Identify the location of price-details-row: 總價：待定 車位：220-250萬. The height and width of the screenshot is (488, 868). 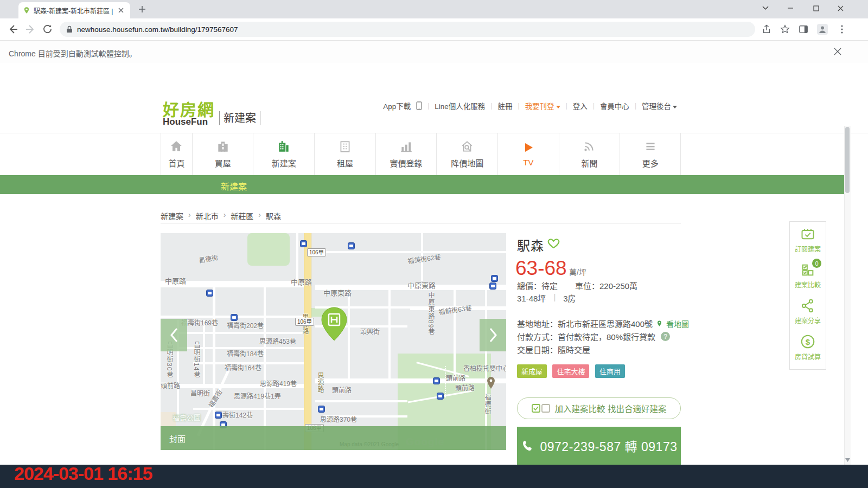
(577, 285).